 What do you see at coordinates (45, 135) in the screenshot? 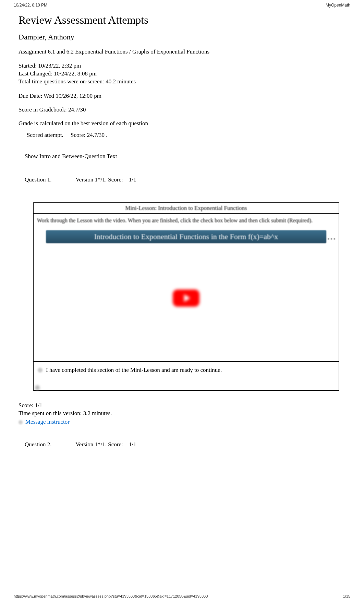
I see `scored-attempt-label: Scored attempt.` at bounding box center [45, 135].